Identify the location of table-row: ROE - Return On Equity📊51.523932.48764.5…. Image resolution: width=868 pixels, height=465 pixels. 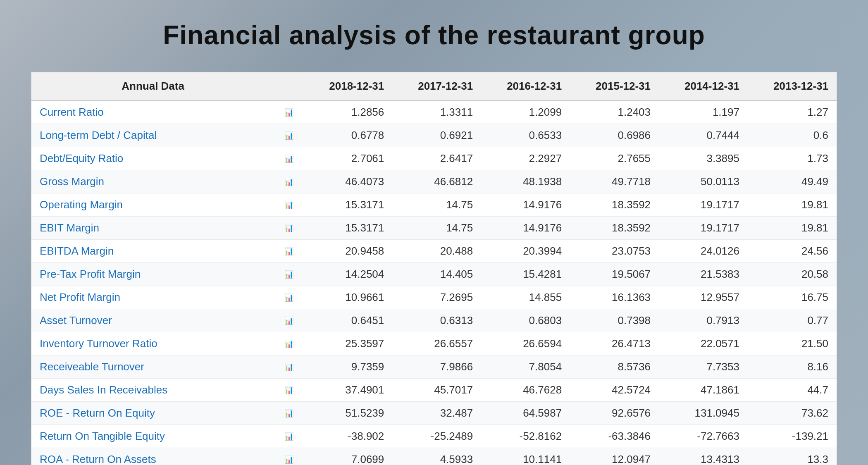
(434, 413).